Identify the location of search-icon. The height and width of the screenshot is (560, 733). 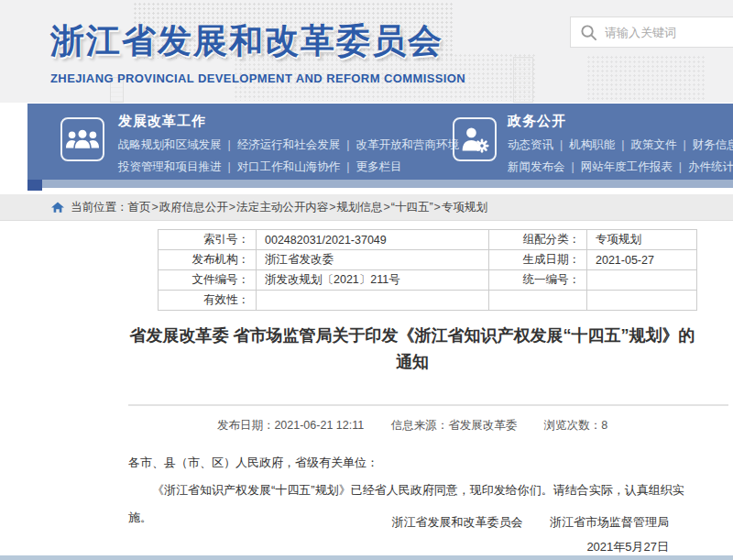
(588, 33).